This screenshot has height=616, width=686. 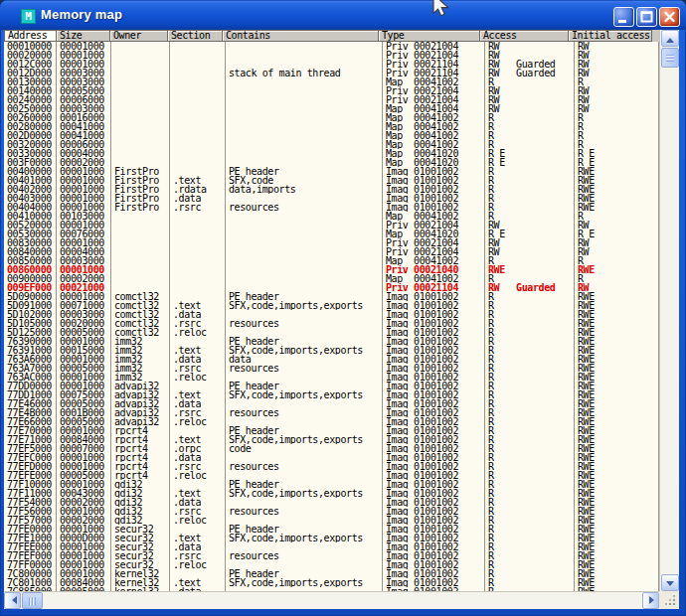 What do you see at coordinates (650, 600) in the screenshot?
I see `scroll-right-button` at bounding box center [650, 600].